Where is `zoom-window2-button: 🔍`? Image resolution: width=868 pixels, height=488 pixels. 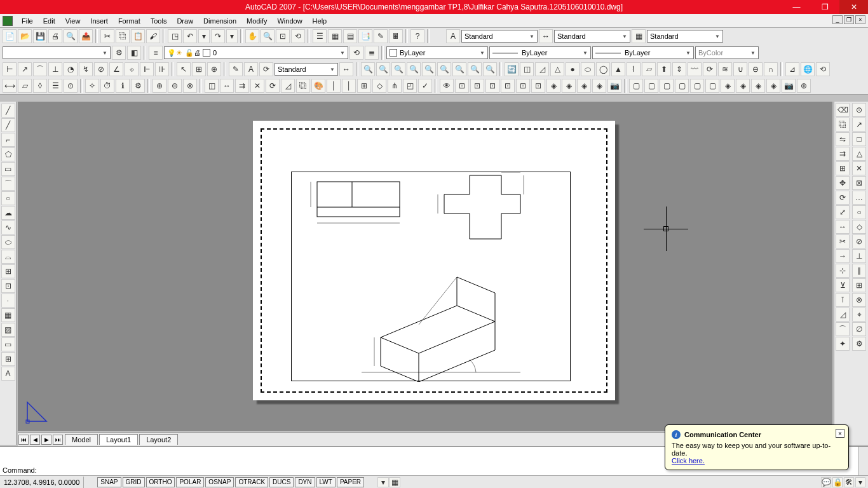
zoom-window2-button: 🔍 is located at coordinates (368, 69).